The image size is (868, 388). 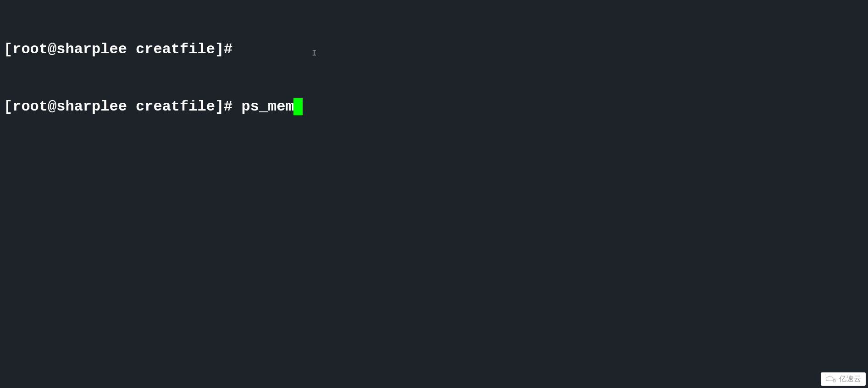 I want to click on text-cursor-icon: I, so click(x=315, y=53).